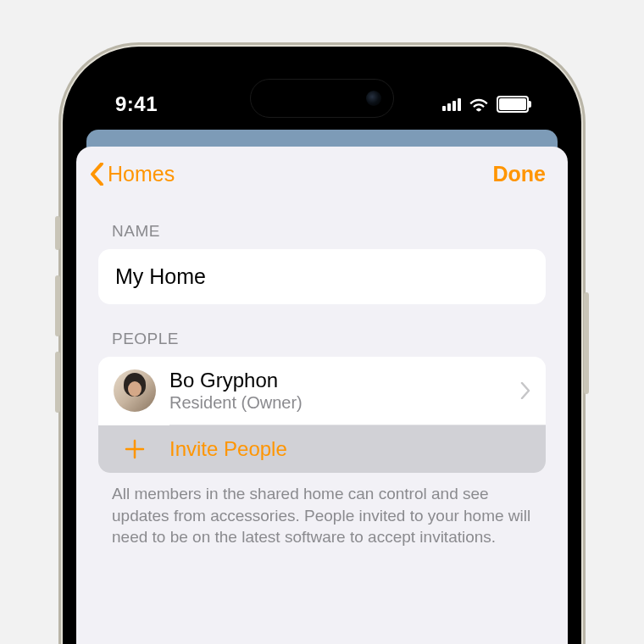  Describe the element at coordinates (513, 104) in the screenshot. I see `battery-icon` at that location.